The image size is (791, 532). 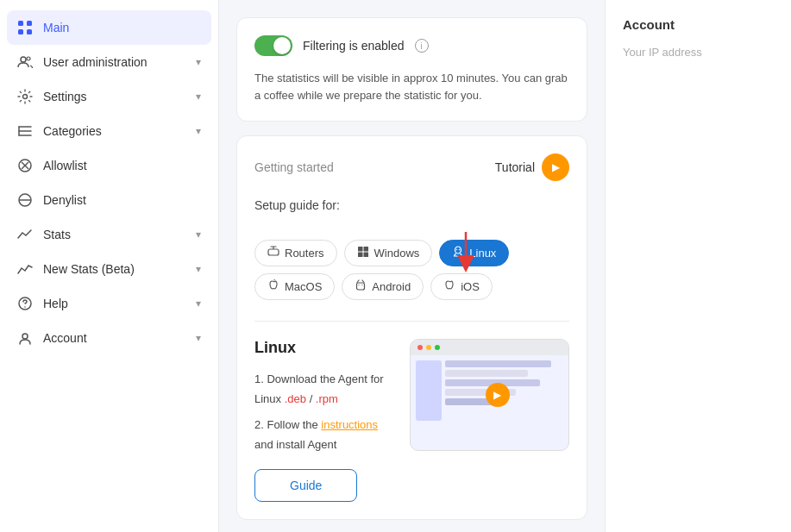 What do you see at coordinates (273, 253) in the screenshot?
I see `routers-icon` at bounding box center [273, 253].